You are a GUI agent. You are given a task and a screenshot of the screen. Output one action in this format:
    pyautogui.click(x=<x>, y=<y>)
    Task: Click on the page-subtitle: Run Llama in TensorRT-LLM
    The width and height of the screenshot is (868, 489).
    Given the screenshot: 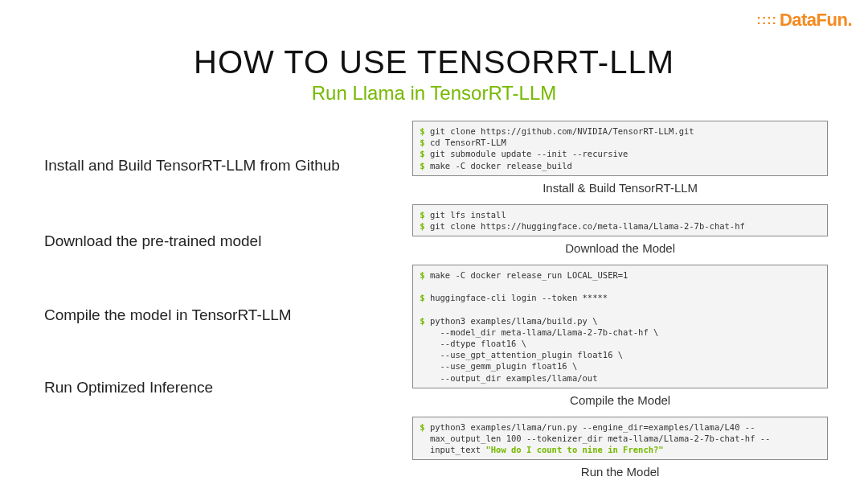 What is the action you would take?
    pyautogui.click(x=434, y=93)
    